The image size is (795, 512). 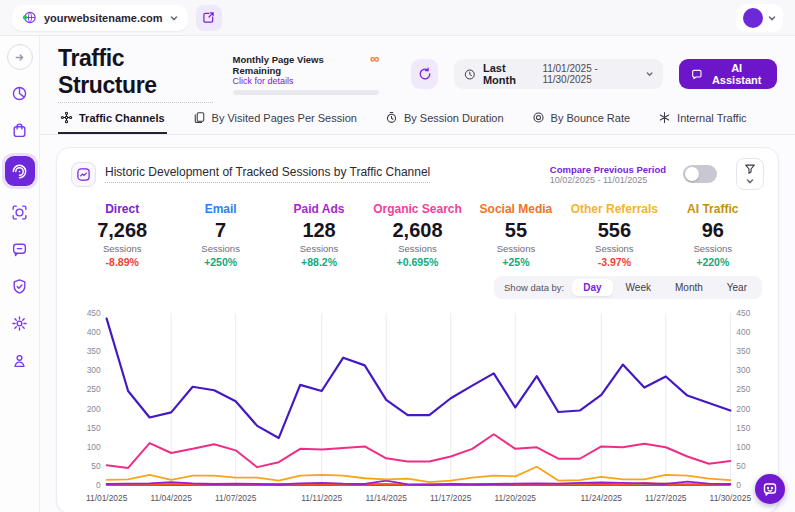 I want to click on refresh-icon, so click(x=425, y=74).